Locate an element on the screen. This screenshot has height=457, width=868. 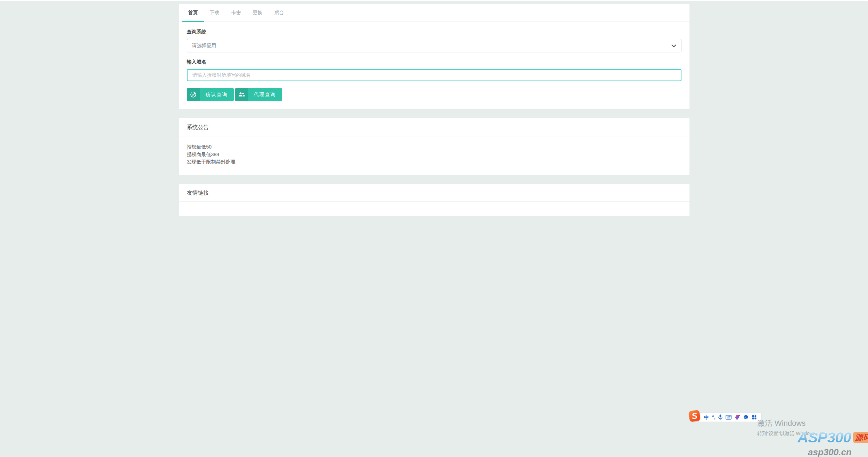
app-select-value: 请选择应用 is located at coordinates (204, 46).